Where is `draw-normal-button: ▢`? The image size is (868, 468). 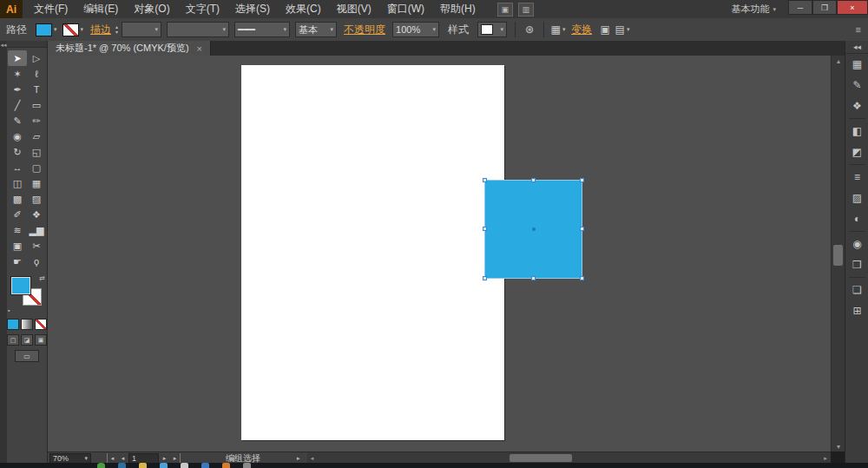 draw-normal-button: ▢ is located at coordinates (13, 340).